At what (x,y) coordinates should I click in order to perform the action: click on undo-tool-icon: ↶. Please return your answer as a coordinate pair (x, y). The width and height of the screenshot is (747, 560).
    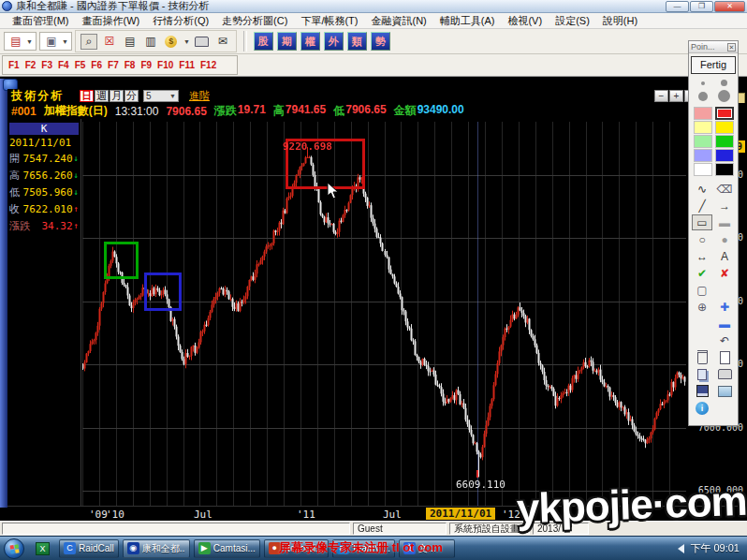
    Looking at the image, I should click on (725, 341).